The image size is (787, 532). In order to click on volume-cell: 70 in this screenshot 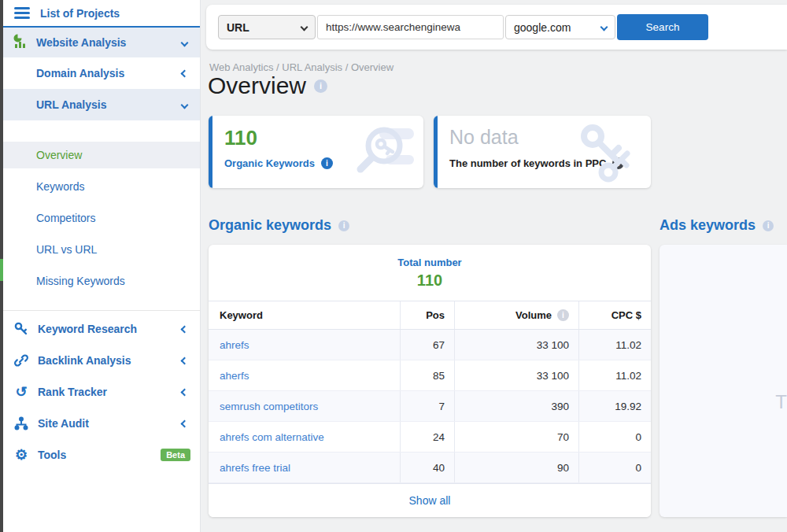, I will do `click(516, 437)`.